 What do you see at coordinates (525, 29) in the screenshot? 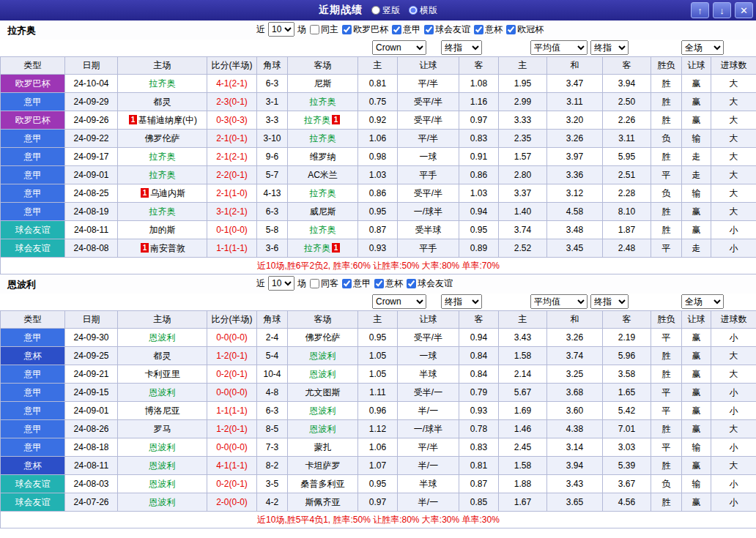
I see `filter-option-欧冠杯: 欧冠杯` at bounding box center [525, 29].